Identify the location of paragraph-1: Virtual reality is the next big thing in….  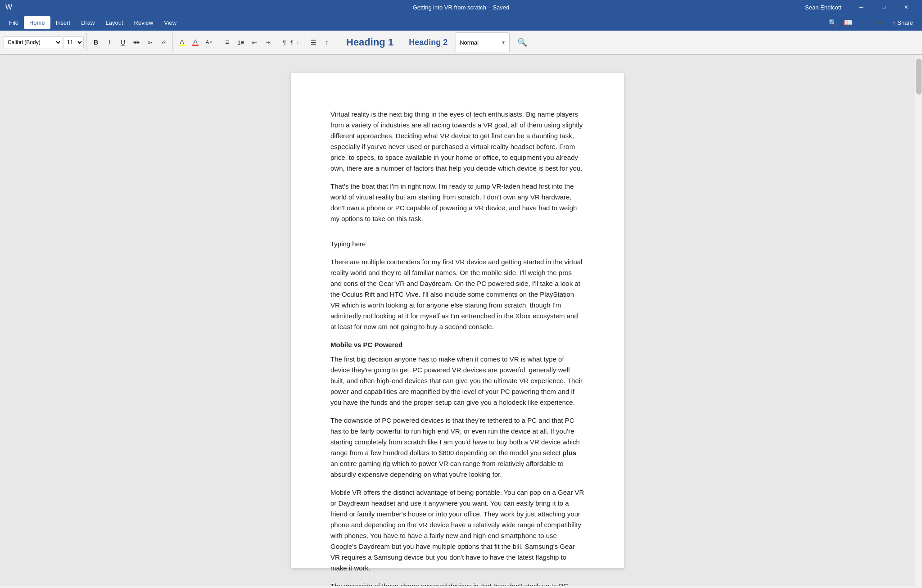
(457, 141).